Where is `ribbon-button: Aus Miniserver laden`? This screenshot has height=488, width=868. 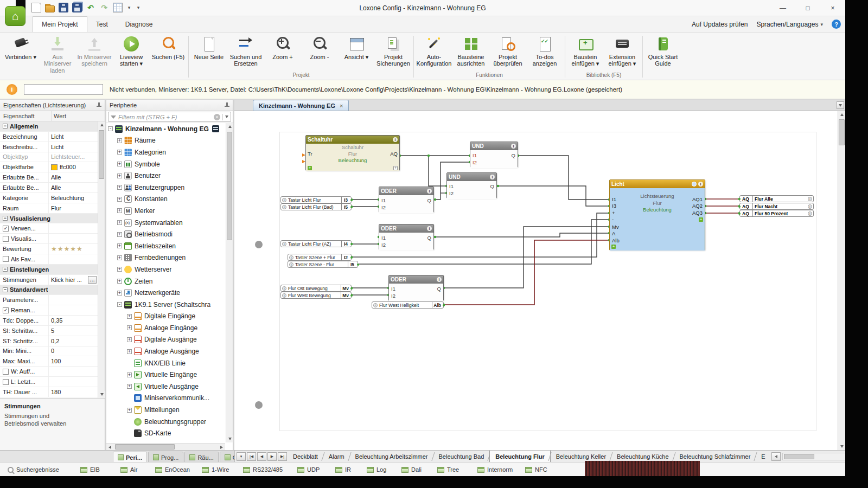
ribbon-button: Aus Miniserver laden is located at coordinates (58, 54).